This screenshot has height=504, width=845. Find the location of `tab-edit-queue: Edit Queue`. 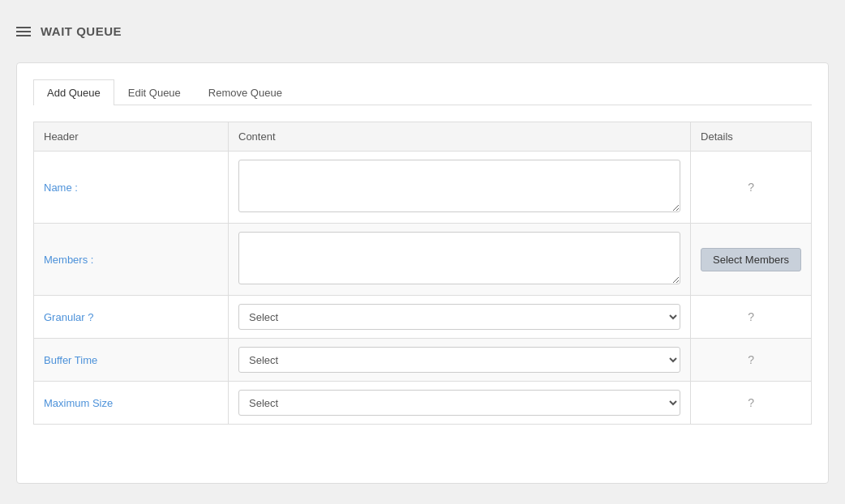

tab-edit-queue: Edit Queue is located at coordinates (154, 92).